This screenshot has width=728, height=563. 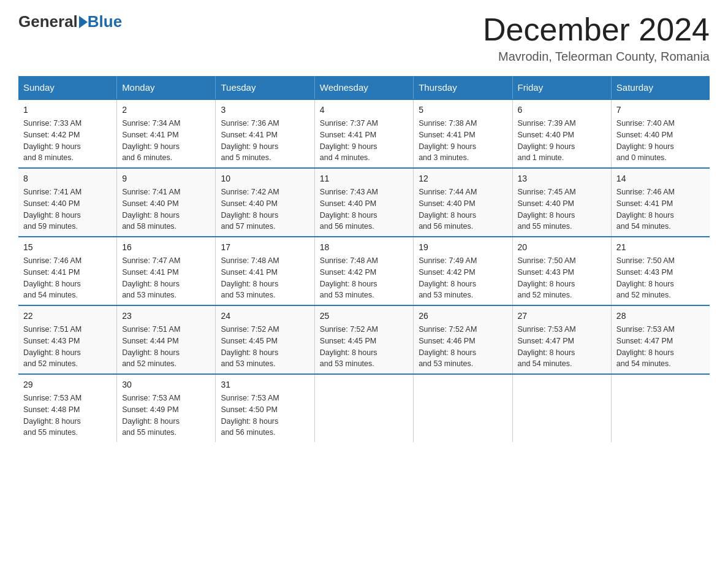 I want to click on day-info: Sunrise: 7:52 AMSunset: 4:46 PMDaylight:…, so click(x=463, y=347).